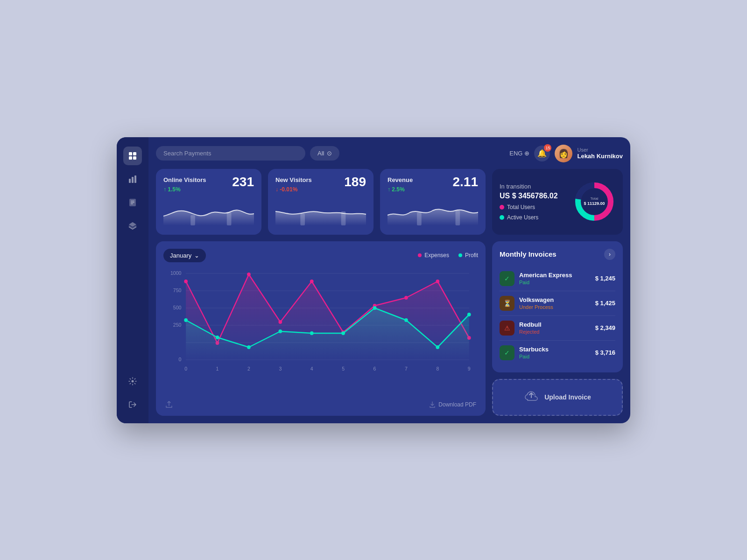 The height and width of the screenshot is (560, 747). I want to click on upload-label: Upload Invoice, so click(568, 397).